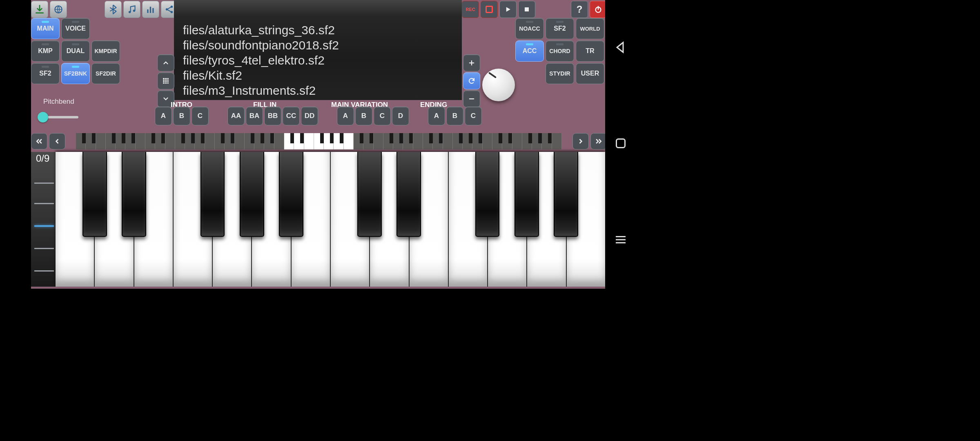  I want to click on list-refresh-button, so click(472, 81).